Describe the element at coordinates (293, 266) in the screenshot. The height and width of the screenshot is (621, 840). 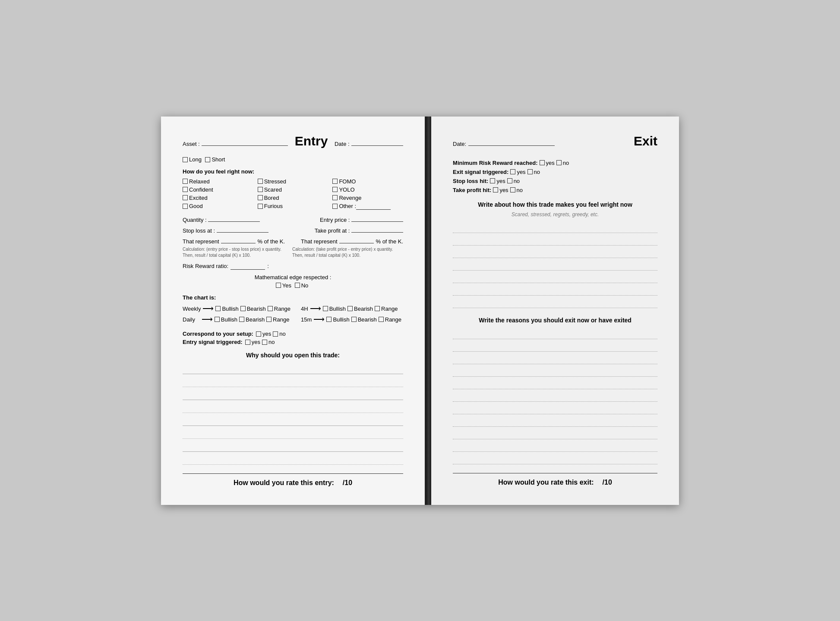
I see `rr-row: Risk Reward ratio: :` at that location.